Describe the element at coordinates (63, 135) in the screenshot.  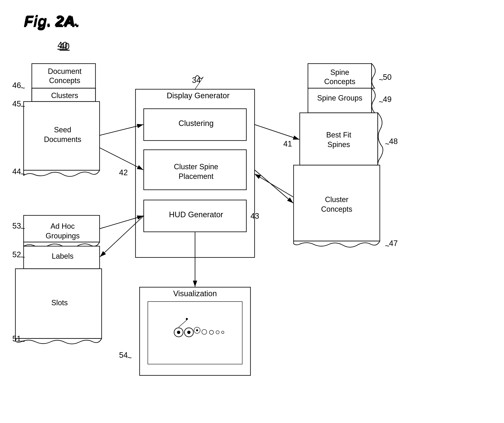
I see `seed-documents-label: SeedDocuments` at that location.